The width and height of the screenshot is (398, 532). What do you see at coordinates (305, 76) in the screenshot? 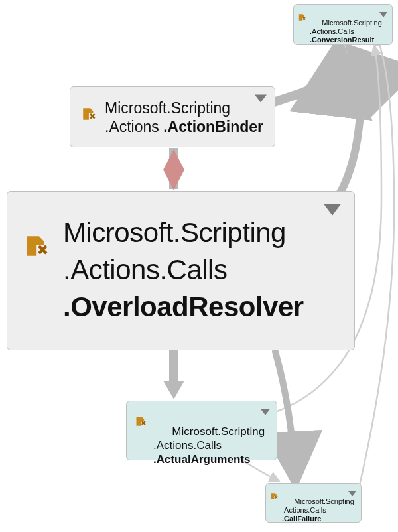
I see `edge-actionbinder-to-conversionresult` at bounding box center [305, 76].